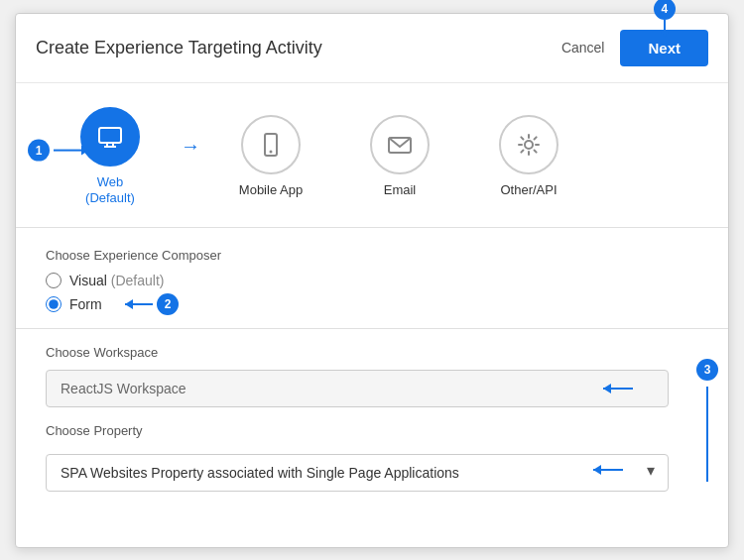 This screenshot has width=744, height=560. Describe the element at coordinates (85, 304) in the screenshot. I see `form-label: Form` at that location.